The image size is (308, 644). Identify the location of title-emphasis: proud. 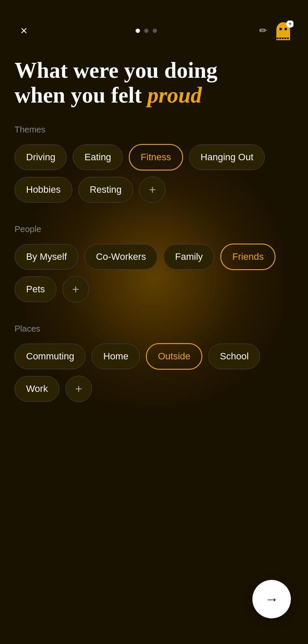
(175, 95).